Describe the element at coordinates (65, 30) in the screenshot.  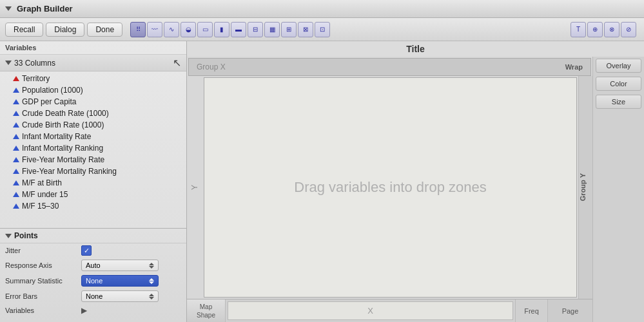
I see `dialog-button: Dialog` at that location.